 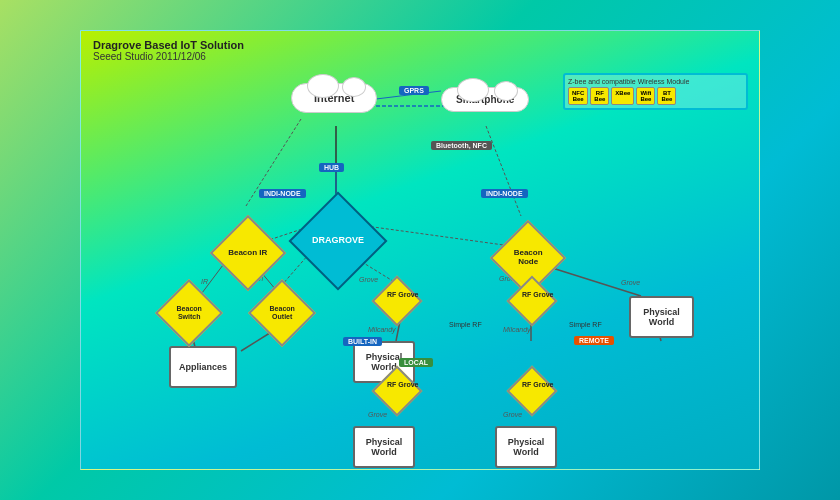 I want to click on indi-node-1: INDI-NODE, so click(x=282, y=194).